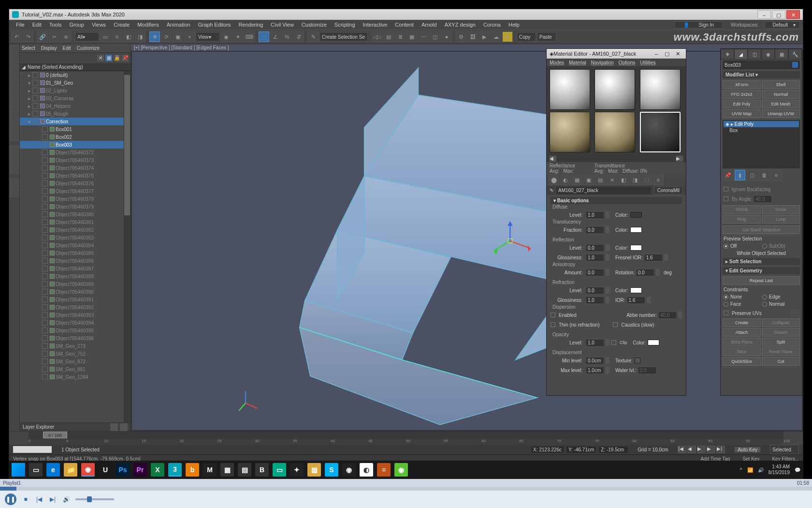 The image size is (812, 508). What do you see at coordinates (557, 63) in the screenshot?
I see `mated-menu-modes: Modes` at bounding box center [557, 63].